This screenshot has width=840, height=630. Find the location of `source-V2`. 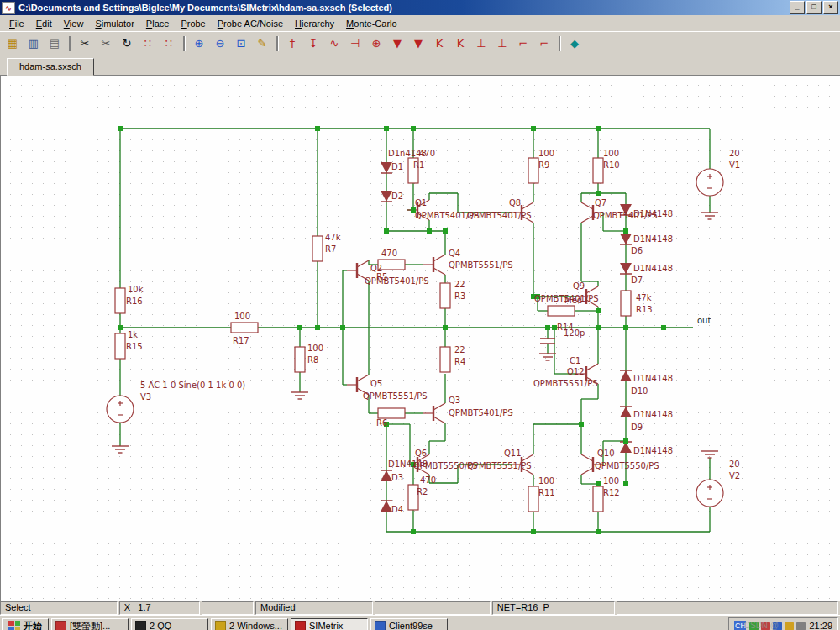

source-V2 is located at coordinates (710, 493).